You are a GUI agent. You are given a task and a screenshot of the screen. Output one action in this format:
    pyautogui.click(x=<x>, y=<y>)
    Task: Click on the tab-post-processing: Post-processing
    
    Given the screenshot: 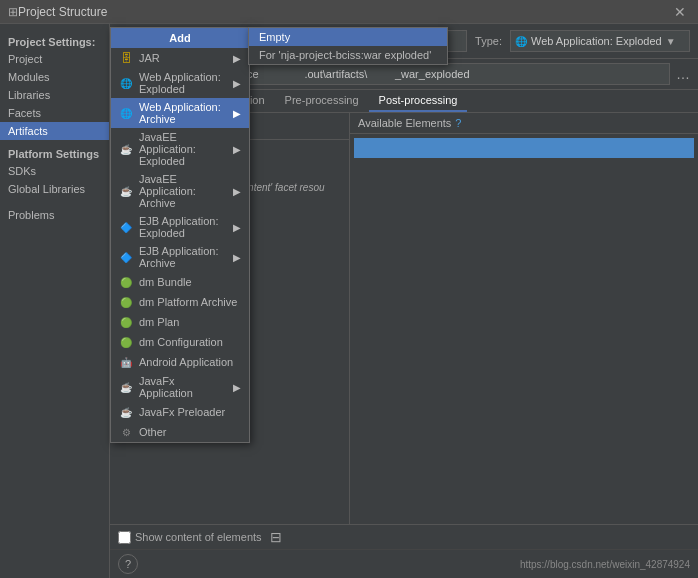 What is the action you would take?
    pyautogui.click(x=418, y=101)
    